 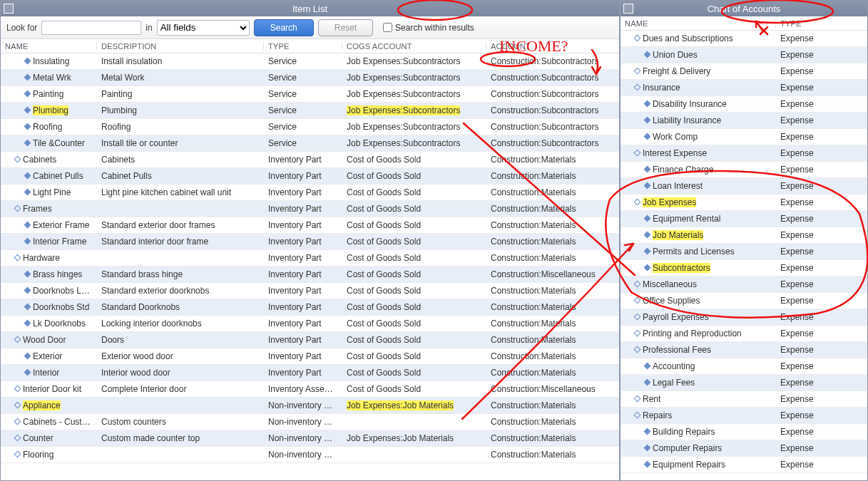 What do you see at coordinates (744, 301) in the screenshot?
I see `table-row: Office SuppliesExpense` at bounding box center [744, 301].